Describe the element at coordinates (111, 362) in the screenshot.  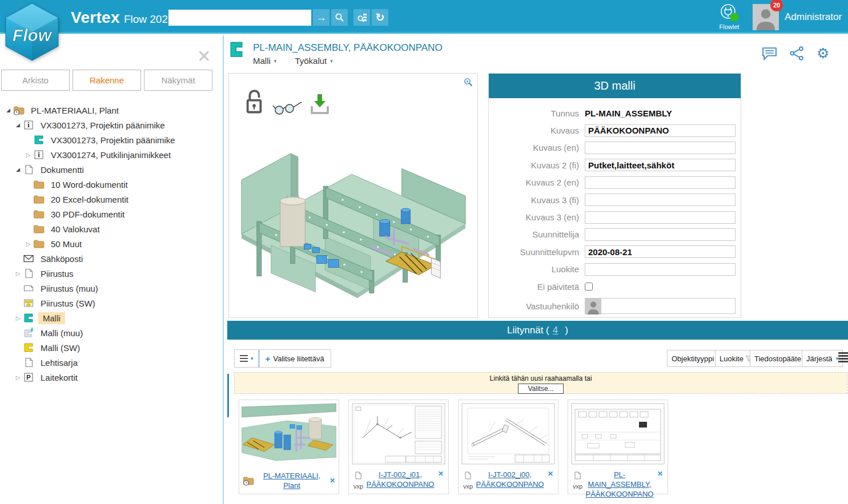
I see `tree-item: Lehtisarja` at that location.